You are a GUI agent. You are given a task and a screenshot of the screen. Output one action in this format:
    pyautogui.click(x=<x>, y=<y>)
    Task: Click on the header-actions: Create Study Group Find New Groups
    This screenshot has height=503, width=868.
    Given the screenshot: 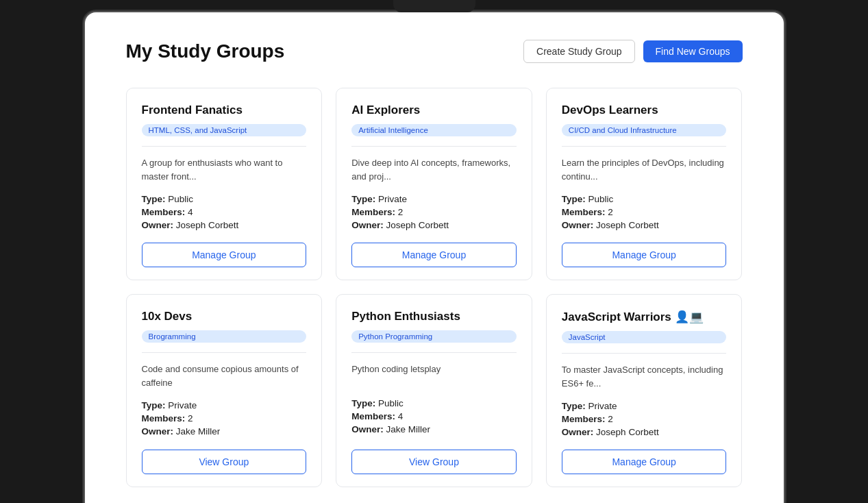 What is the action you would take?
    pyautogui.click(x=633, y=51)
    